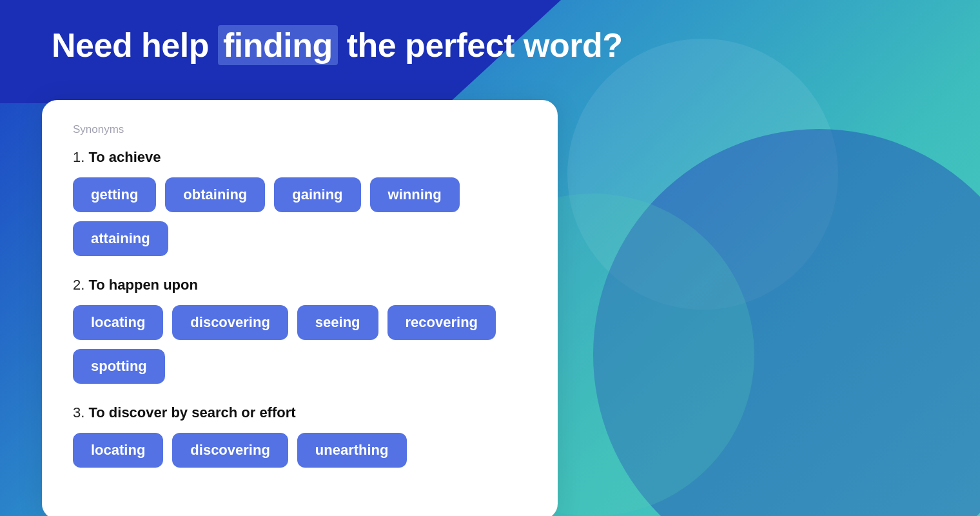 The image size is (980, 516). I want to click on tags-group-1: gettingobtaininggainingwinningattaining, so click(300, 217).